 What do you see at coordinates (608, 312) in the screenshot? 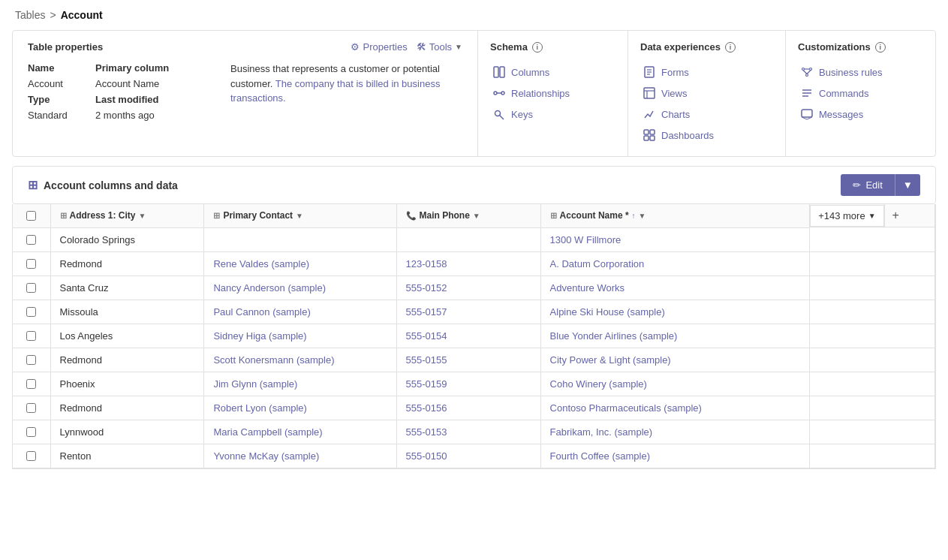
I see `account-link: Alpine Ski House (sample)` at bounding box center [608, 312].